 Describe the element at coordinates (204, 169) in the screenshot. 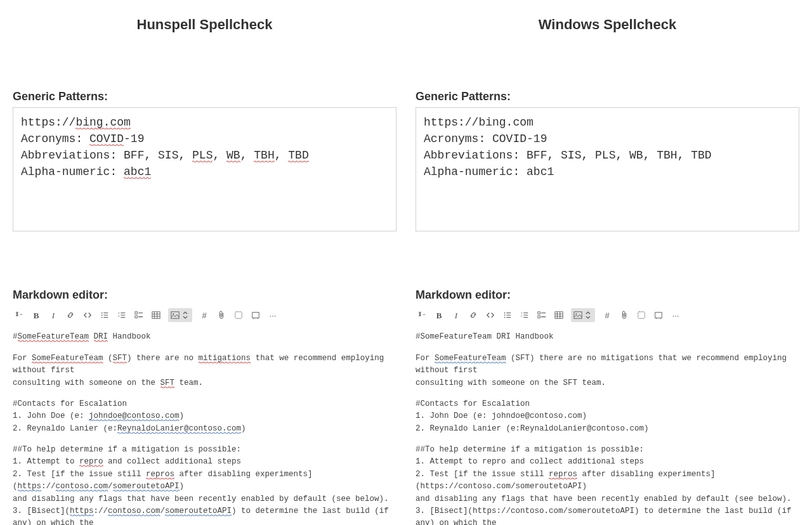

I see `generic-patterns-box-left: https://bing.comAcronyms: COVID-19Abbrev…` at that location.